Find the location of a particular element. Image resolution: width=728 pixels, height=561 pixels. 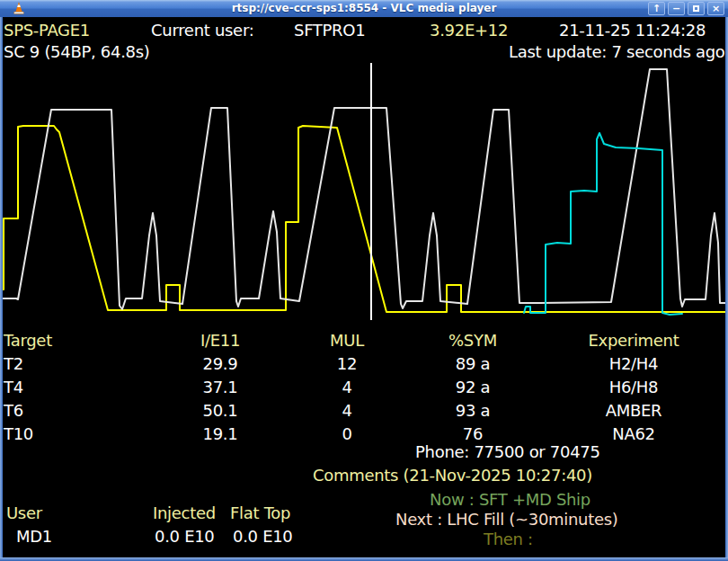

current-user-value: SFTPRO1 is located at coordinates (329, 31).